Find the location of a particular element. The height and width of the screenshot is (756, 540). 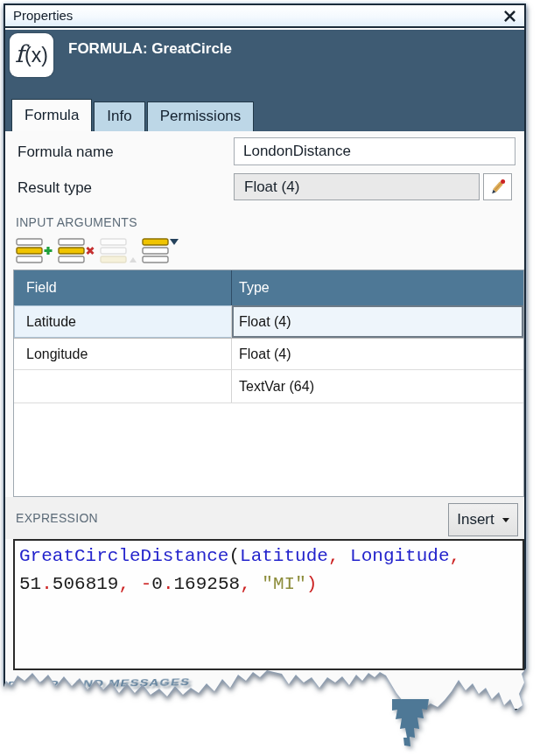

edit-result-type-button is located at coordinates (497, 187).